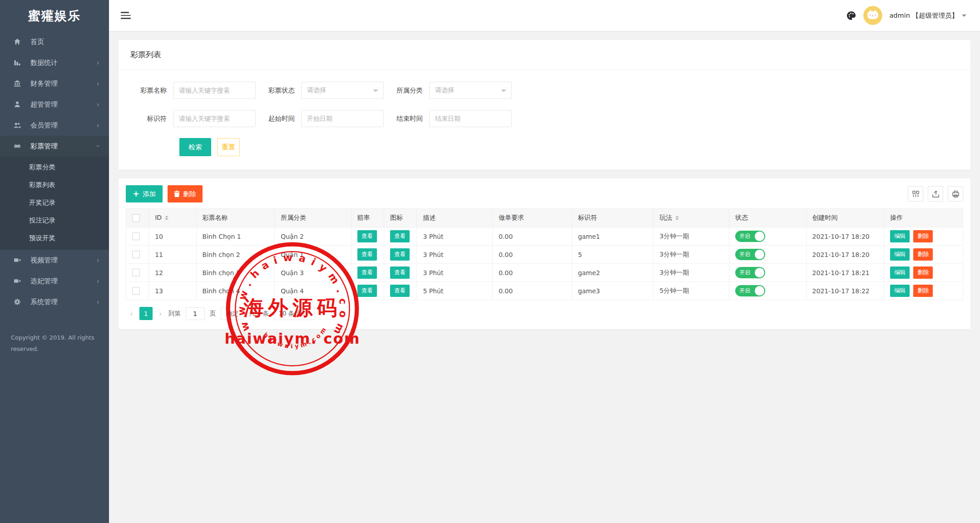  What do you see at coordinates (37, 42) in the screenshot?
I see `sidebar-item-label: 首页` at bounding box center [37, 42].